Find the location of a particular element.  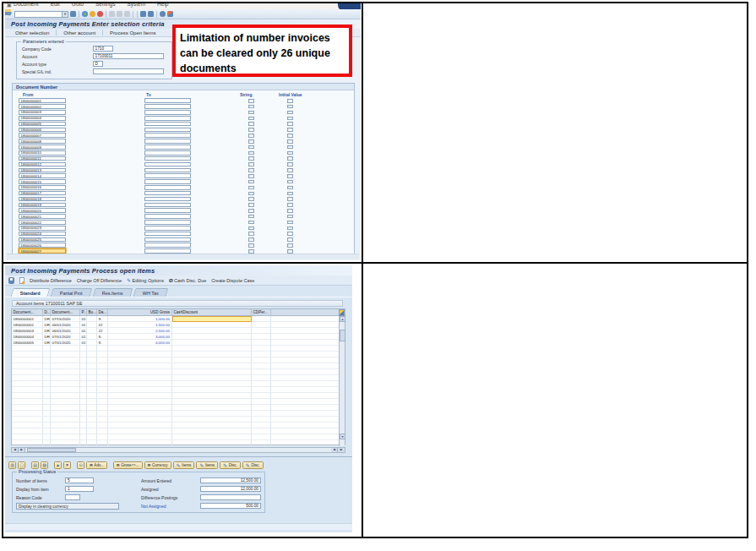

open-item-row: 1800000001 DR 07/15/2020 01 9- 1,000.00 is located at coordinates (178, 319).